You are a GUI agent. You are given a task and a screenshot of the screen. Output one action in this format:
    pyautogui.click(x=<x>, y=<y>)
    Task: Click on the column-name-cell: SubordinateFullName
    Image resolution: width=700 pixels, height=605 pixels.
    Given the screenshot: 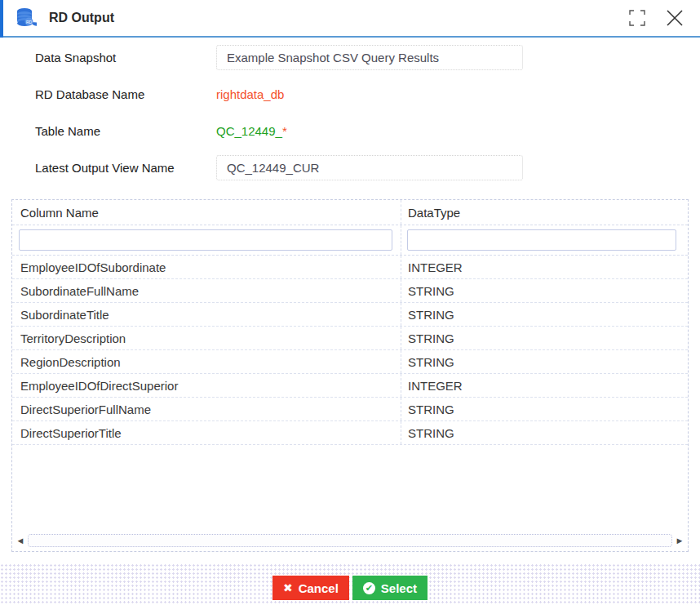 What is the action you would take?
    pyautogui.click(x=206, y=291)
    